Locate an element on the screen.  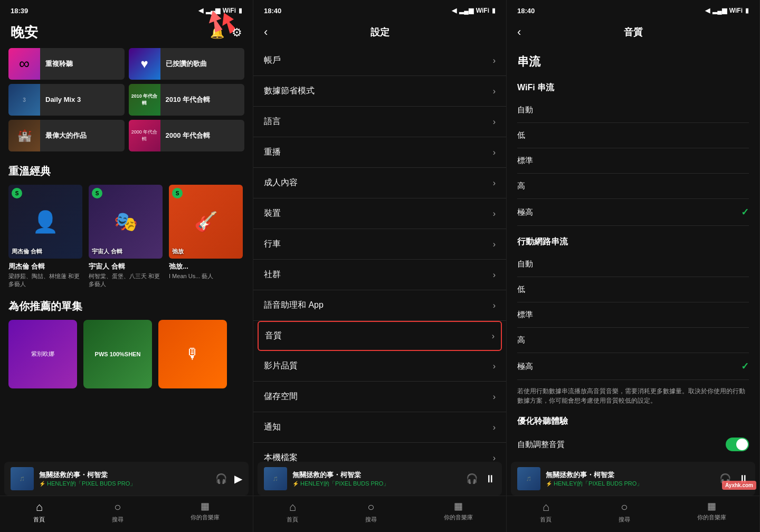
nav-search-2: ○ 搜尋 is located at coordinates (371, 512).